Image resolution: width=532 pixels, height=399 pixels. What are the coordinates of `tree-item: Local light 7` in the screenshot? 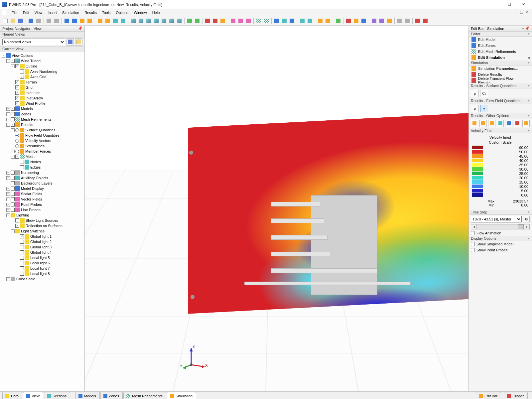 It's located at (43, 268).